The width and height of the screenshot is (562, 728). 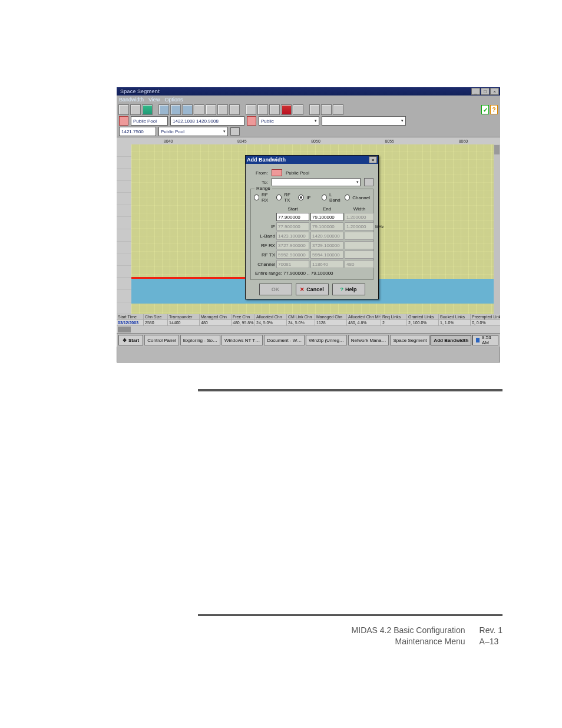 I want to click on dialog-title-bar: Add Bandwidth ×, so click(x=312, y=160).